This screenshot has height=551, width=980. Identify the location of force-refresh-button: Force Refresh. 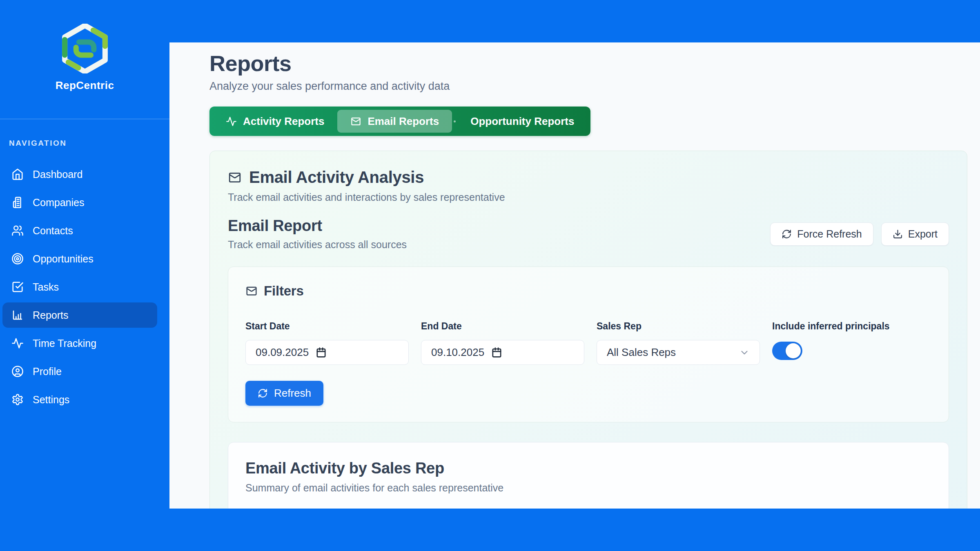
(822, 234).